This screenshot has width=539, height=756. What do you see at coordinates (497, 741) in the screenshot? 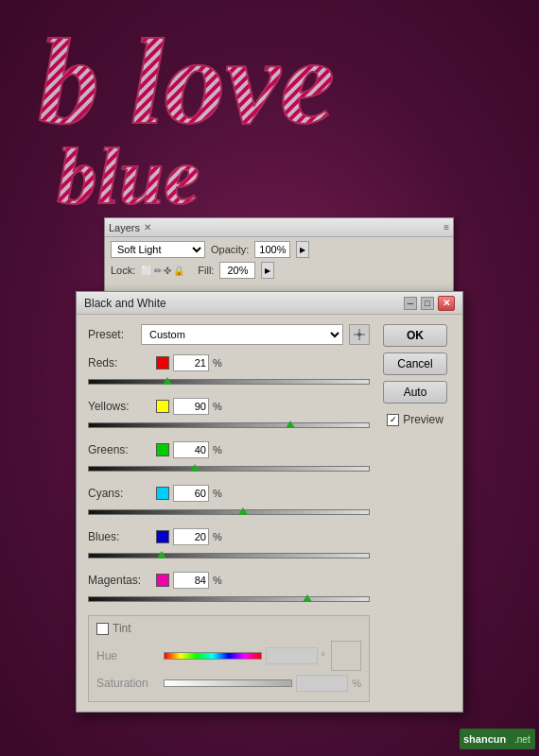
I see `watermark: shancun .net` at bounding box center [497, 741].